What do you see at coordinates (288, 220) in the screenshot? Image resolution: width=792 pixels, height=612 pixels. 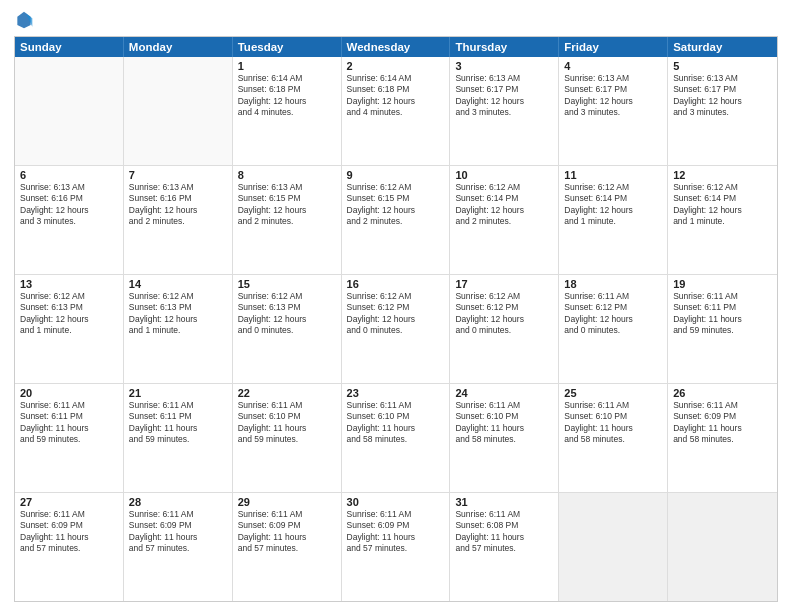 I see `cal-cell-r1-c2: 8Sunrise: 6:13 AMSunset: 6:15 PMDaylight…` at bounding box center [288, 220].